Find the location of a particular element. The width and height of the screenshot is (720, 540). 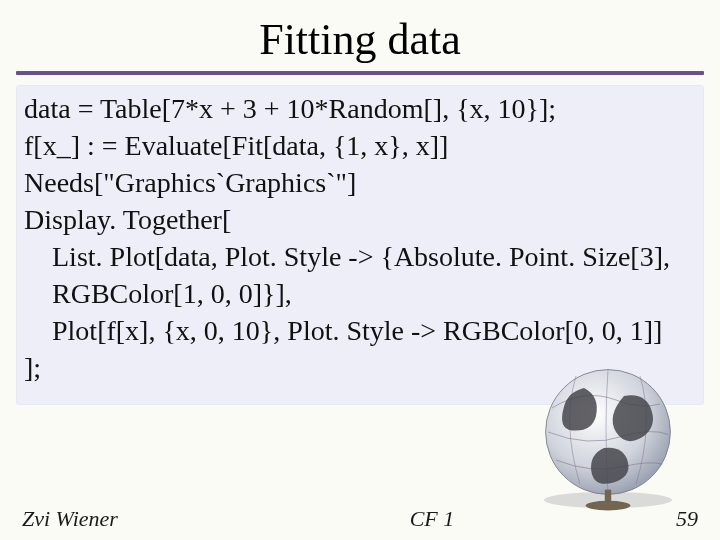

title-underline is located at coordinates (360, 73).